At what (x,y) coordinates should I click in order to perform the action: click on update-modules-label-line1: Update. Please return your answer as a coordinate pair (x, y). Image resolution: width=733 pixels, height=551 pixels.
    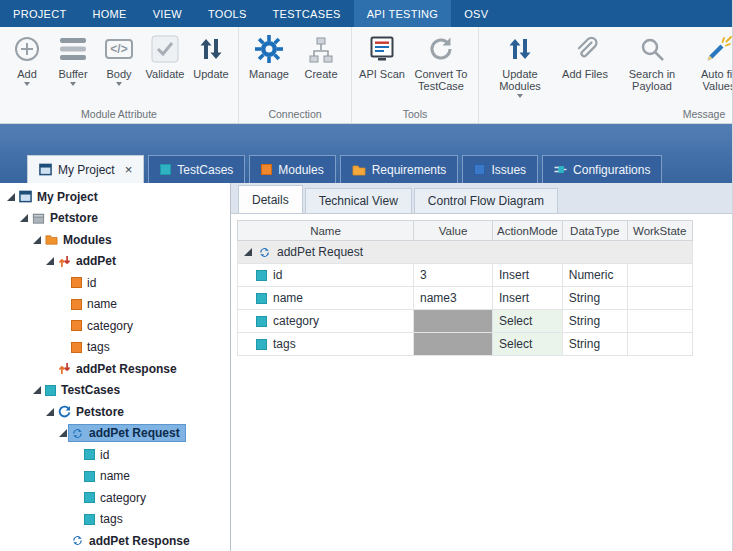
    Looking at the image, I should click on (520, 74).